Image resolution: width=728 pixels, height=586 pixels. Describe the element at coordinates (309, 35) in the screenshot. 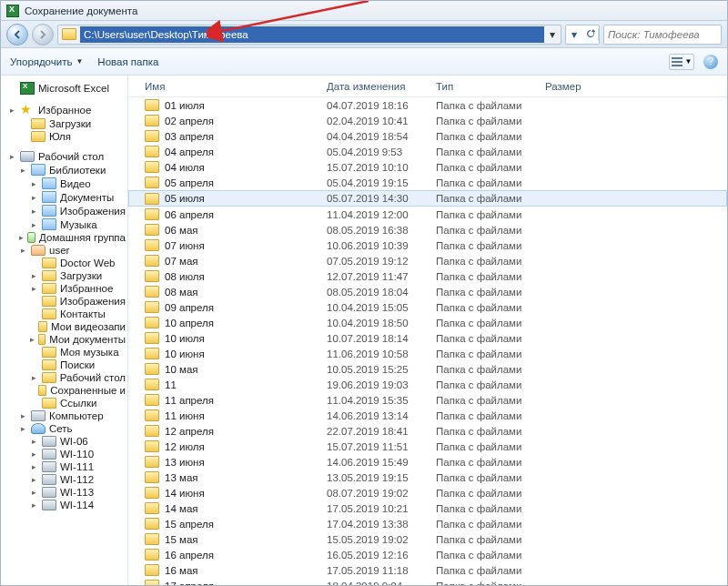

I see `address-bar: C:\Users\user\Desktop\Тимофеева ▾` at that location.